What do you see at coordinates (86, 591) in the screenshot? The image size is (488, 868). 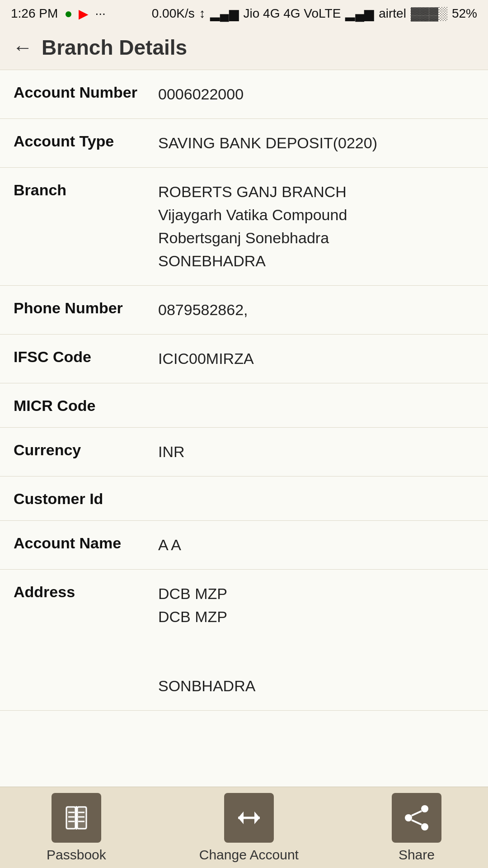 I see `detail-label: Address` at bounding box center [86, 591].